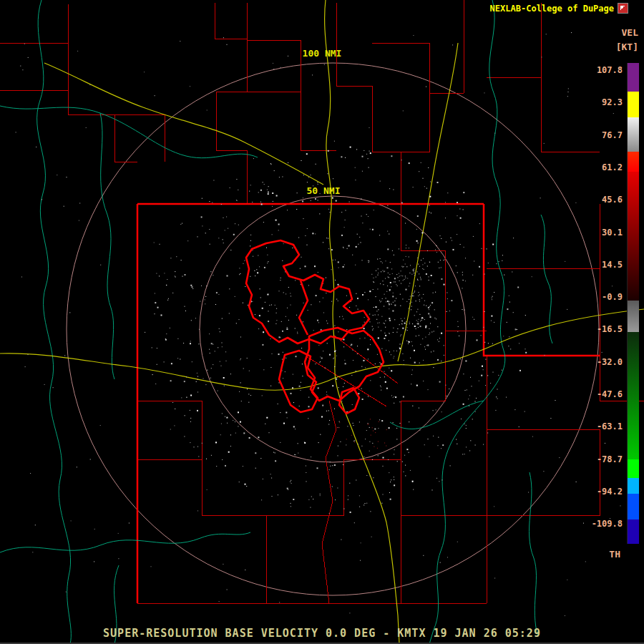 The height and width of the screenshot is (644, 644). I want to click on colorbar-unit-kt: [KT], so click(627, 47).